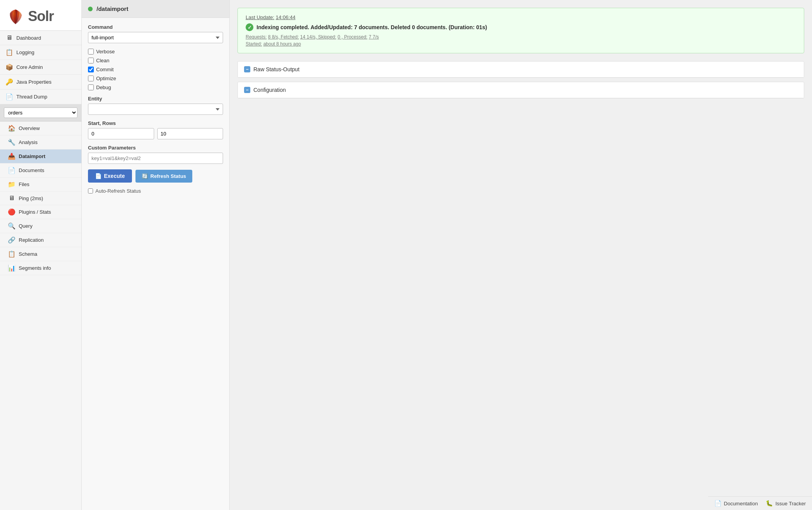 The height and width of the screenshot is (510, 812). I want to click on sub-nav-item-query: 🔍 Query, so click(40, 226).